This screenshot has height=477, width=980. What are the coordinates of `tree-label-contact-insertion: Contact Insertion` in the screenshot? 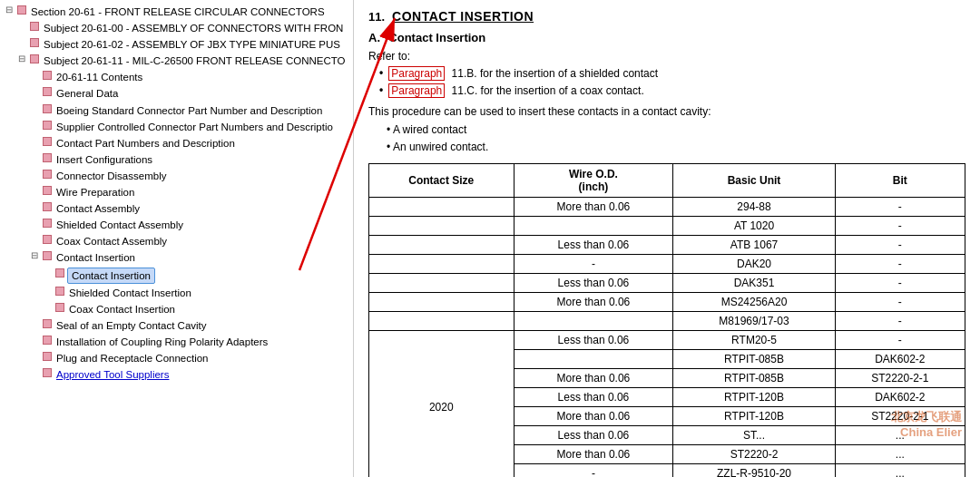 It's located at (111, 276).